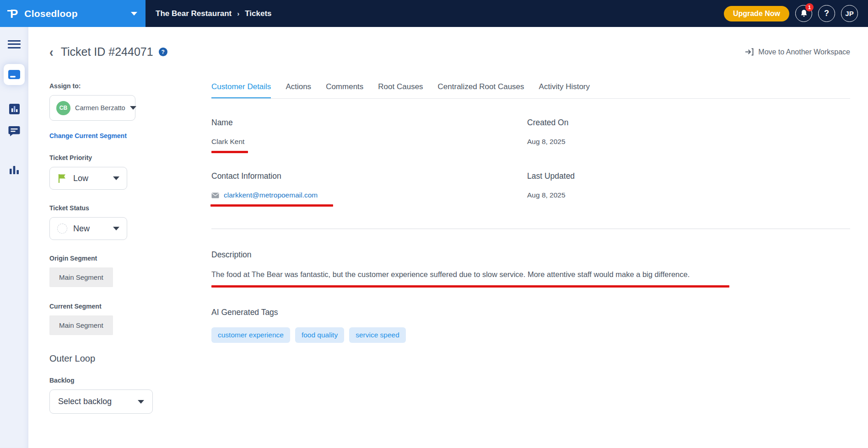 The height and width of the screenshot is (448, 868). What do you see at coordinates (73, 14) in the screenshot?
I see `workspace-switcher: P Closedloop` at bounding box center [73, 14].